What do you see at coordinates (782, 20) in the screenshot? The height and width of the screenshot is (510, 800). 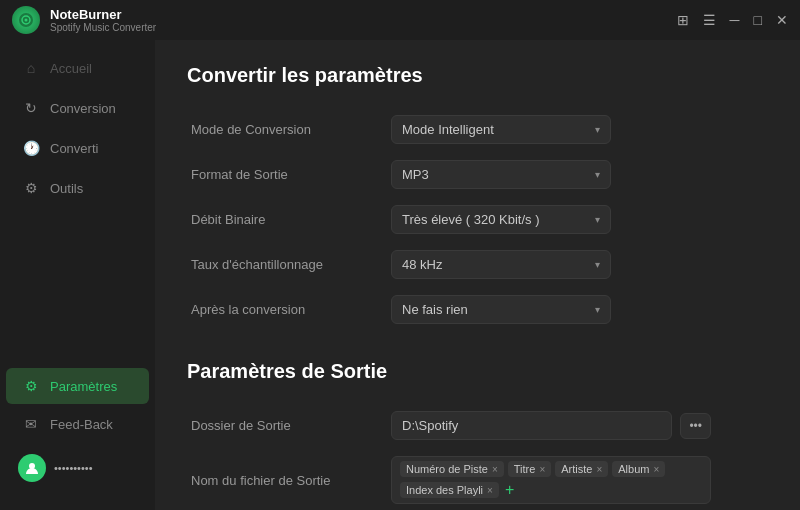 I see `close-icon: ✕` at bounding box center [782, 20].